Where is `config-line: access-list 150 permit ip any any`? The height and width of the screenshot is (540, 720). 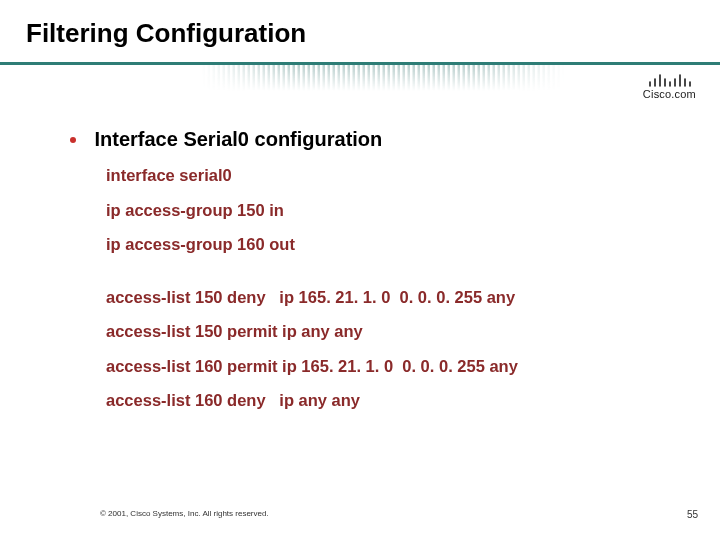 config-line: access-list 150 permit ip any any is located at coordinates (388, 332).